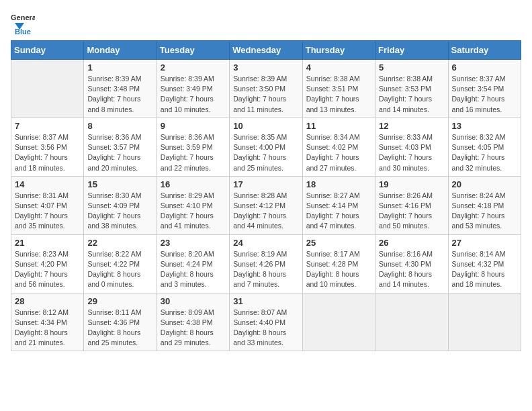 The image size is (532, 411). Describe the element at coordinates (120, 270) in the screenshot. I see `day-info: Sunrise: 8:22 AMSunset: 4:22 PMDaylight:…` at that location.